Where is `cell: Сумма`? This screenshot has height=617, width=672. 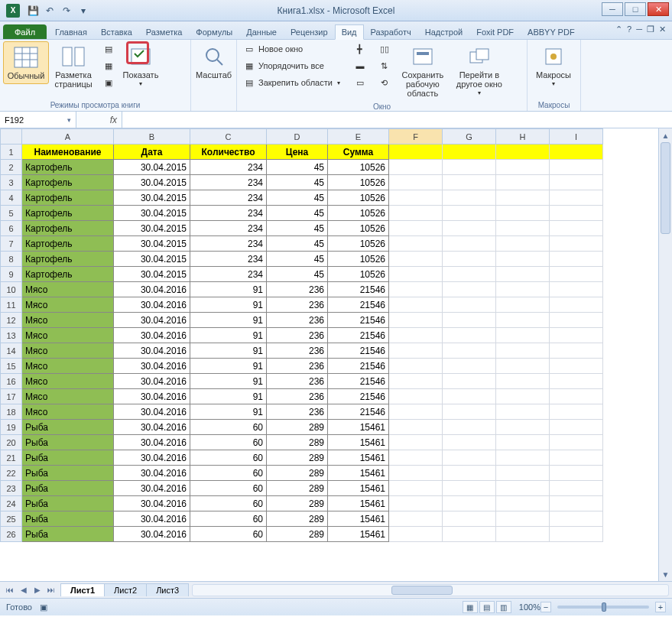 cell: Сумма is located at coordinates (359, 152).